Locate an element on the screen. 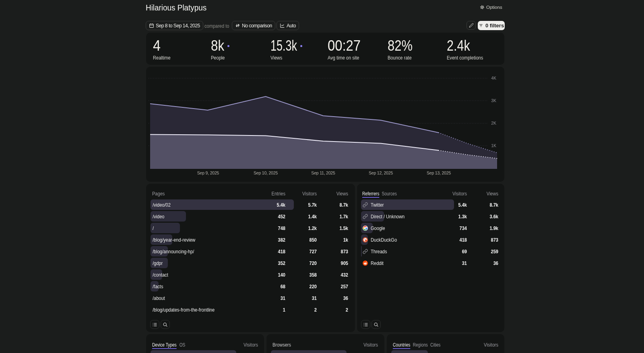 The image size is (644, 353). svg-text: Sep 10, 2025 is located at coordinates (266, 173).